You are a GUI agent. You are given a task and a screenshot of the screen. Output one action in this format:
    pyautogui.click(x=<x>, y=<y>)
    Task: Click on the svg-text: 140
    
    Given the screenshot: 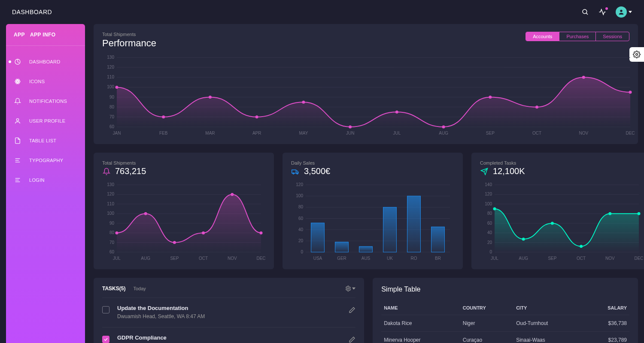 What is the action you would take?
    pyautogui.click(x=489, y=184)
    